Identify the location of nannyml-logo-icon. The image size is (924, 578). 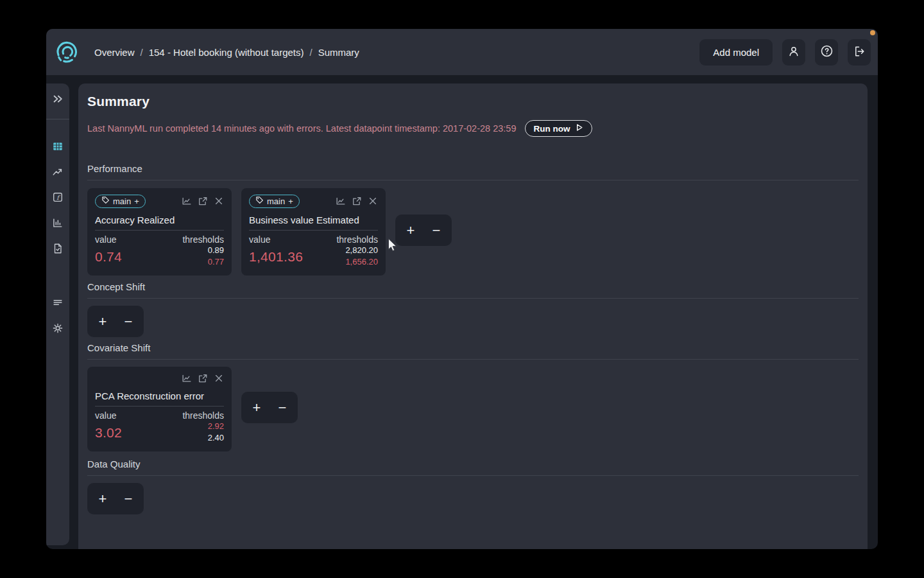
(67, 52).